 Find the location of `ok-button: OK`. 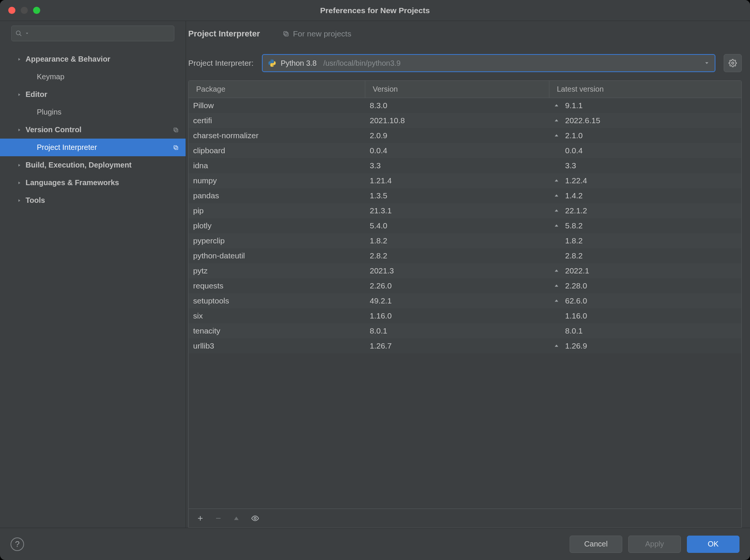

ok-button: OK is located at coordinates (713, 544).